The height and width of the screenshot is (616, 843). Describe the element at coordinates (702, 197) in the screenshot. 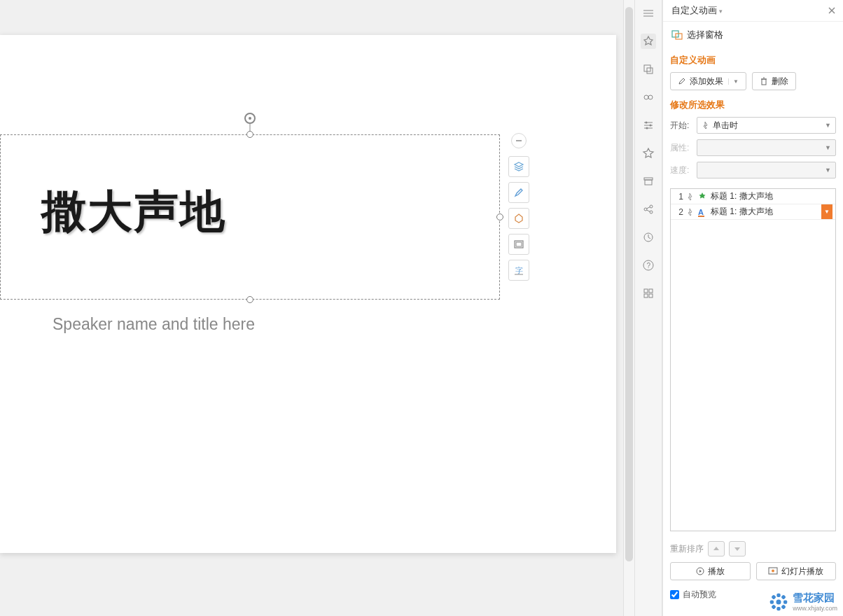

I see `entrance-effect-icon` at that location.